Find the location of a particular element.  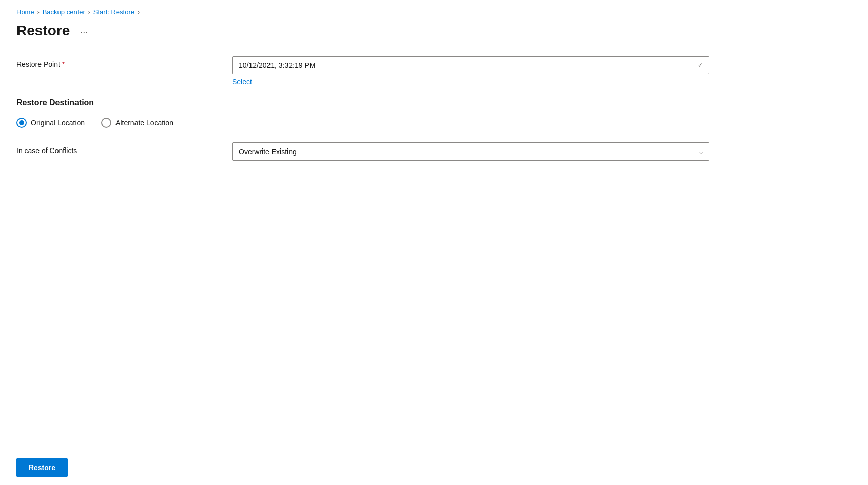

conflicts-label: In case of Conflicts is located at coordinates (124, 148).